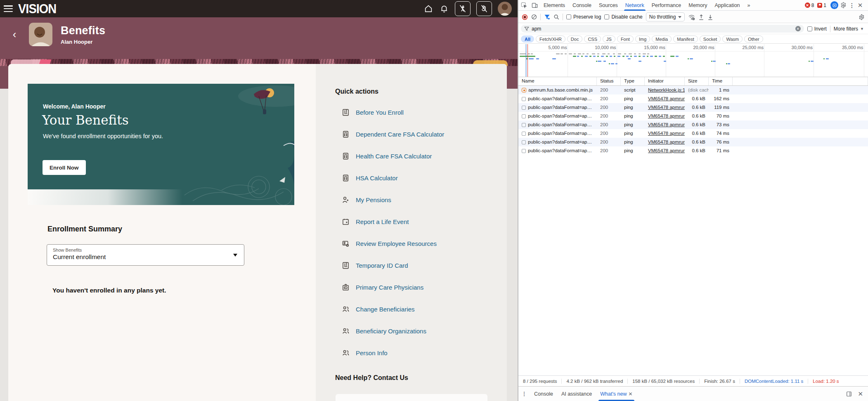 This screenshot has width=868, height=401. I want to click on home-icon, so click(428, 9).